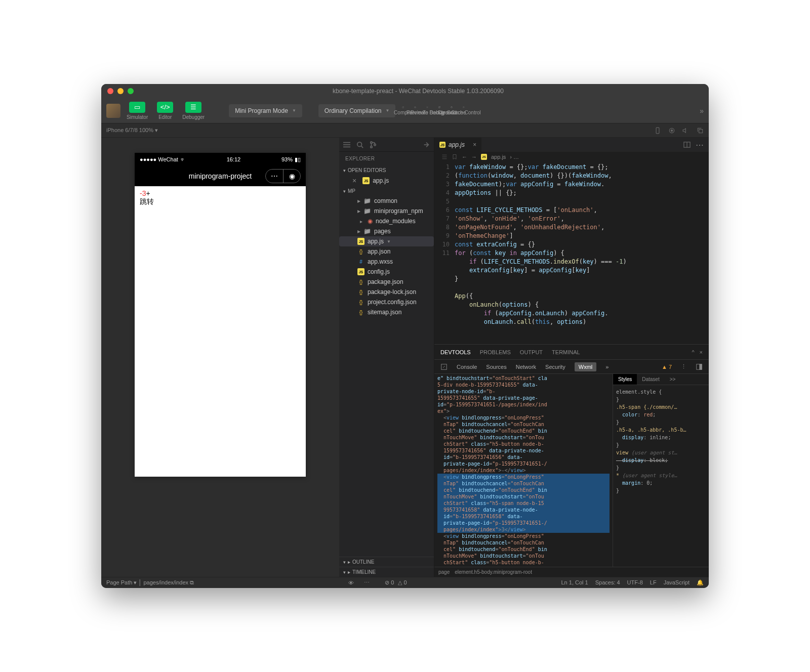  What do you see at coordinates (572, 352) in the screenshot?
I see `devtools-tabs: DEVTOOLS PROBLEMS OUTPUT TERMINAL ^ ×` at bounding box center [572, 352].